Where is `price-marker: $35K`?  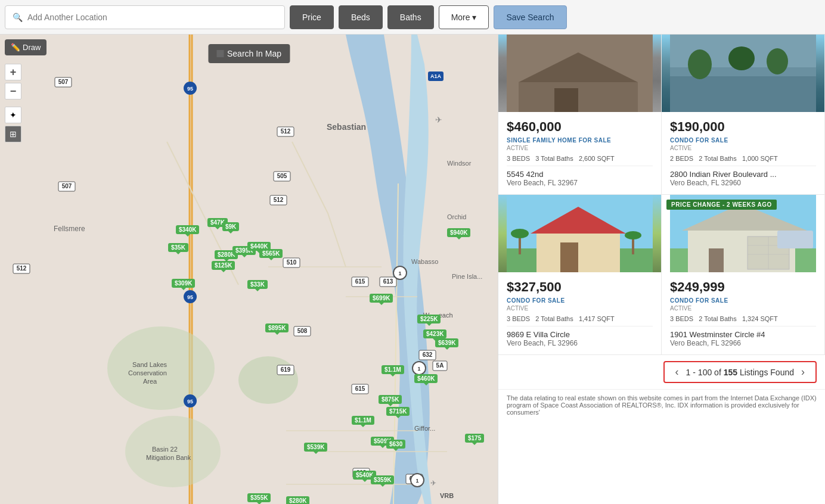 price-marker: $35K is located at coordinates (178, 248).